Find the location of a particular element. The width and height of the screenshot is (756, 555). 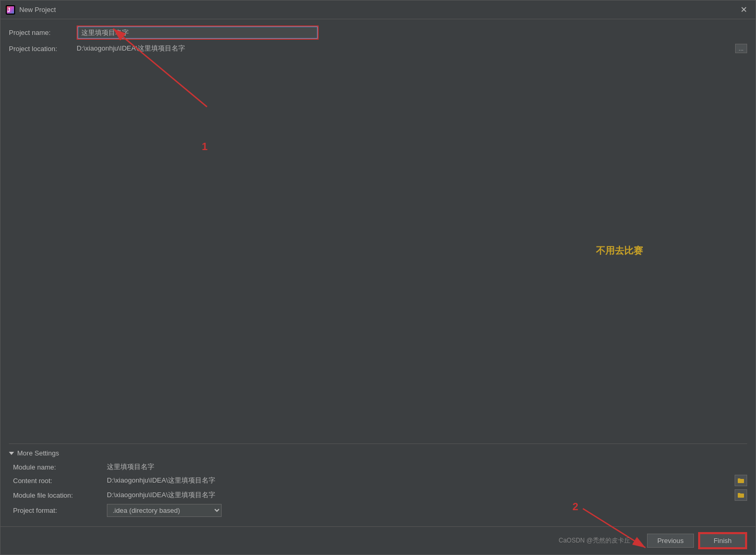

project-location-label: Project location: is located at coordinates (43, 49).